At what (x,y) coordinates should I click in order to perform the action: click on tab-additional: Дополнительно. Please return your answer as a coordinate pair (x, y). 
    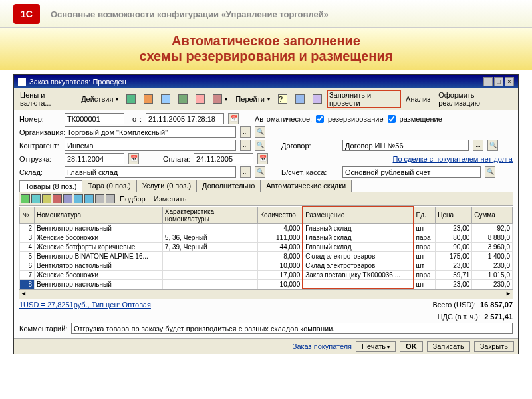
    Looking at the image, I should click on (229, 186).